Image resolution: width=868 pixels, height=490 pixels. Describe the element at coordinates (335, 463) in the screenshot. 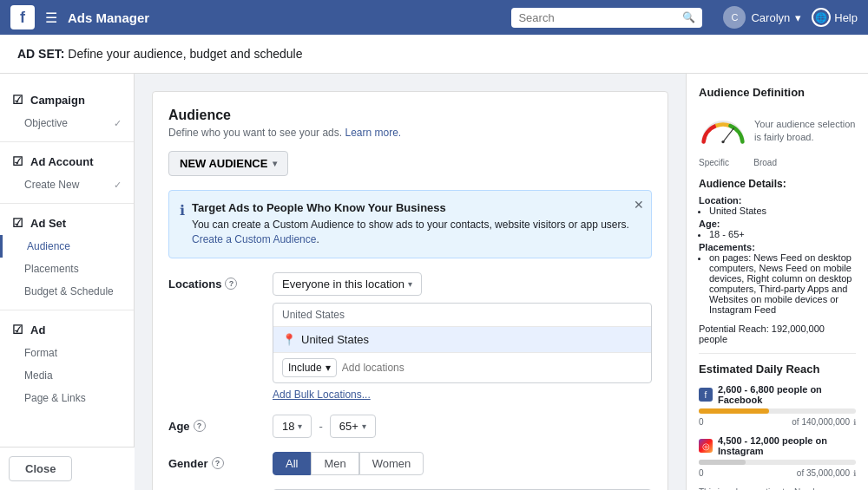

I see `gender-men-button: Men` at that location.